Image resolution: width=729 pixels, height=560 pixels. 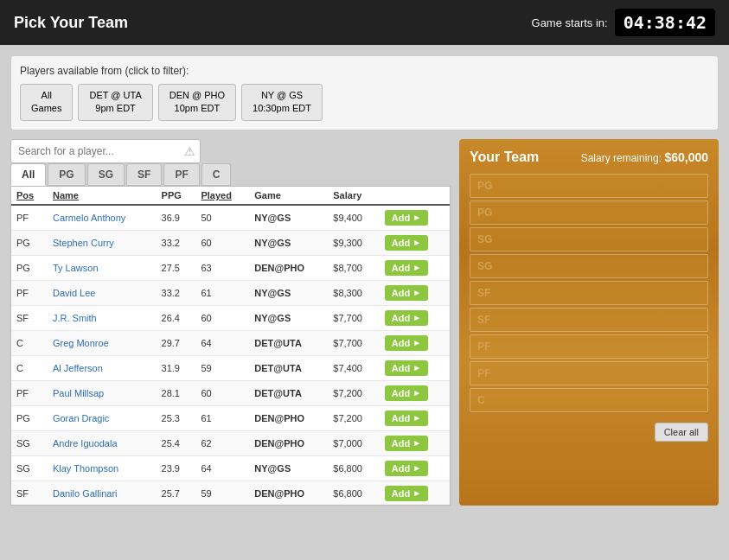 What do you see at coordinates (176, 242) in the screenshot?
I see `player-ppg: 33.2` at bounding box center [176, 242].